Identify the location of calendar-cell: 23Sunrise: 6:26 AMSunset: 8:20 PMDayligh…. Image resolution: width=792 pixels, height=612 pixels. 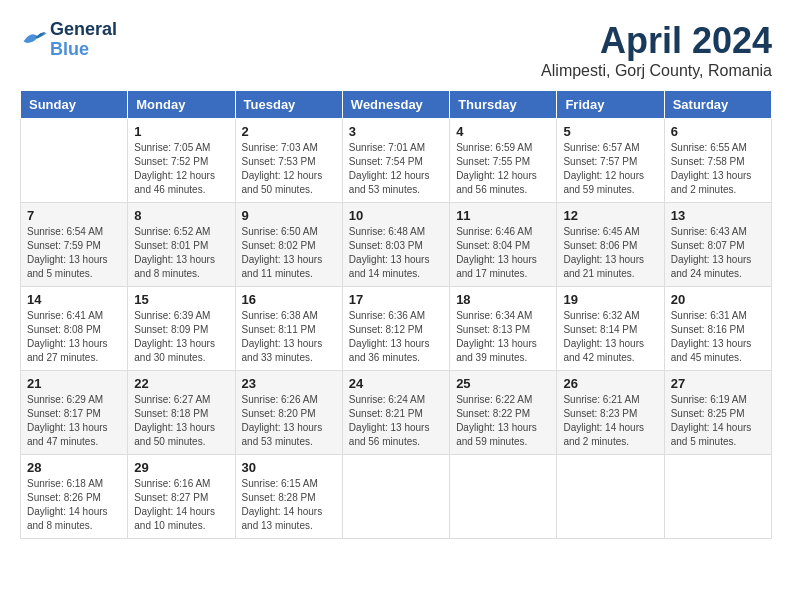
(288, 413).